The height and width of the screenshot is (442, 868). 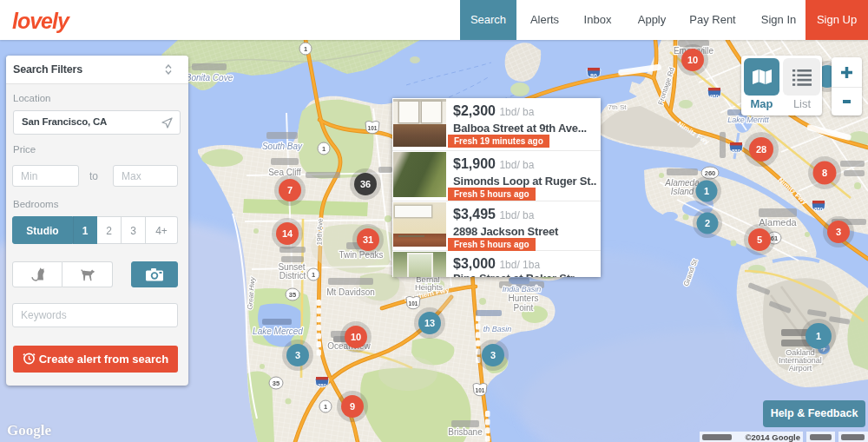 I want to click on svg-text: 13, so click(x=430, y=323).